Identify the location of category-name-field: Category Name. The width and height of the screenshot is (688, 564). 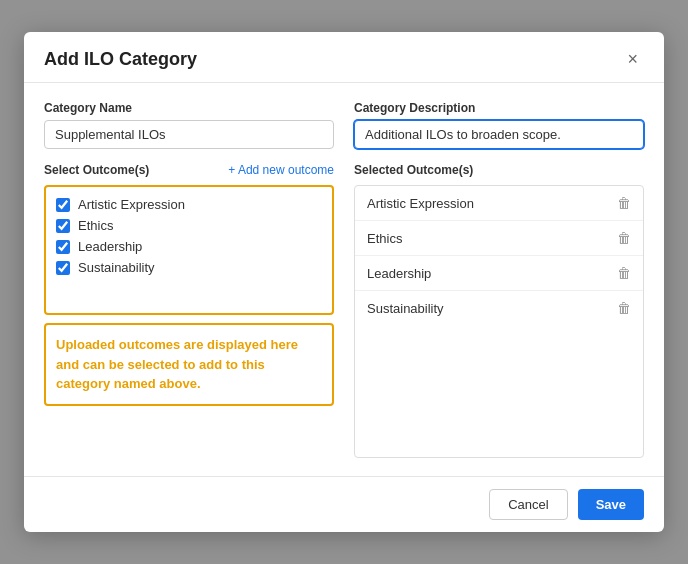
(189, 125).